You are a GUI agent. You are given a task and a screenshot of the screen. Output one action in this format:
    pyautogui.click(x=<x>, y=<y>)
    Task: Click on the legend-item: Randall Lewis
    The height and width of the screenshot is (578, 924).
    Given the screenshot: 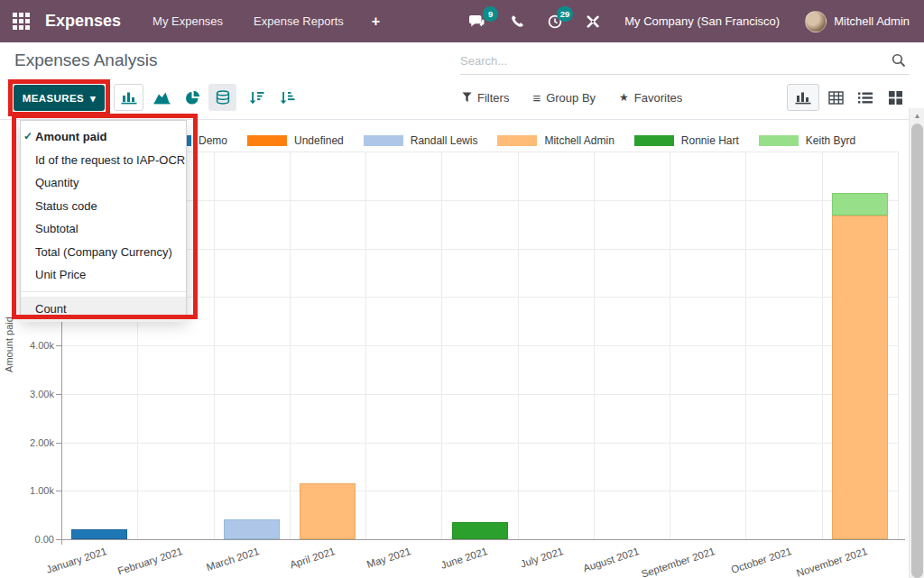 What is the action you would take?
    pyautogui.click(x=420, y=141)
    